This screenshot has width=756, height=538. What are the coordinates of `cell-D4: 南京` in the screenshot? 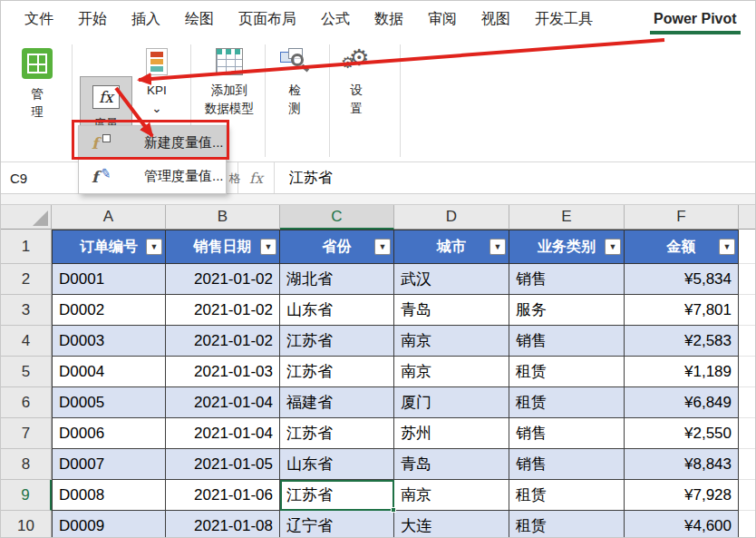 It's located at (451, 341).